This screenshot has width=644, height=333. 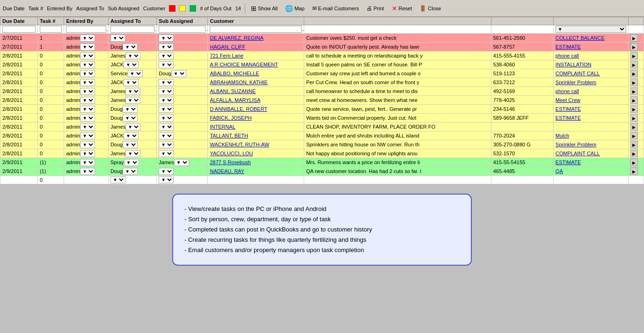 I want to click on filter-subassigned, so click(x=182, y=29).